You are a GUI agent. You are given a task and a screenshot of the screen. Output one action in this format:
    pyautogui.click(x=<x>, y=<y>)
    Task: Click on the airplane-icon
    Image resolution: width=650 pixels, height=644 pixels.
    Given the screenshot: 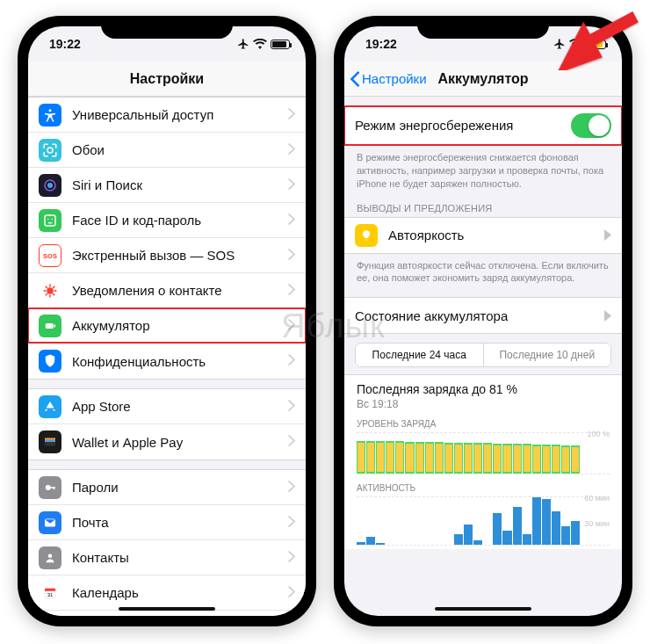 What is the action you would take?
    pyautogui.click(x=243, y=44)
    